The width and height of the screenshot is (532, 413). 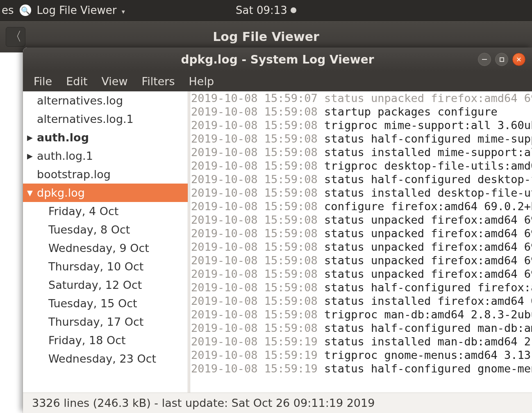 What do you see at coordinates (425, 369) in the screenshot?
I see `log-message: status half-configured gnome-menus` at bounding box center [425, 369].